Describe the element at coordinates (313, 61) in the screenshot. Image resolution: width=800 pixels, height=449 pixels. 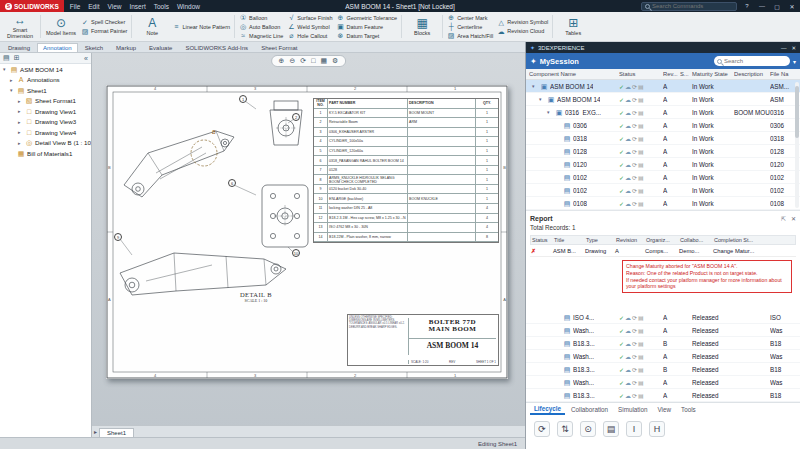
I see `hud-tool-icon: □` at that location.